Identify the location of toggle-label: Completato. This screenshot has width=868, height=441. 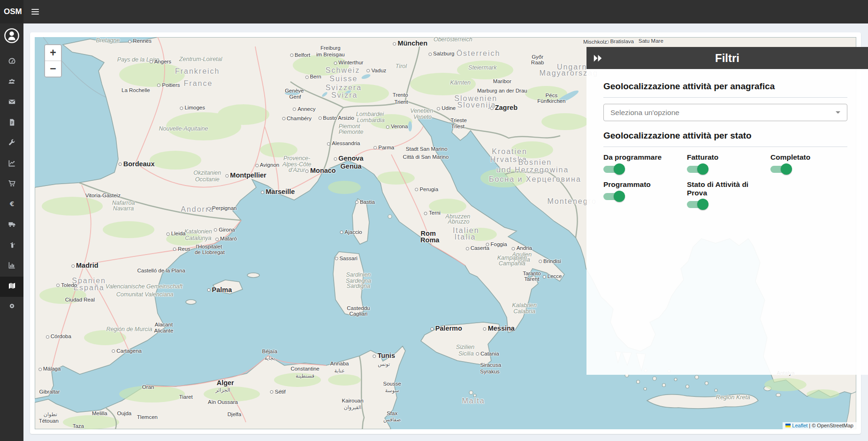
(809, 157).